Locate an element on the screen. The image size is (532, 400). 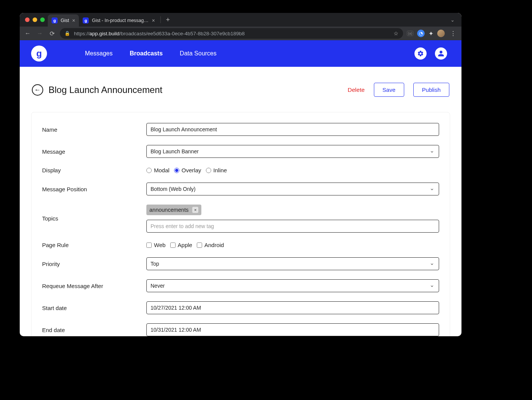
extension-a-icon: (a) is located at coordinates (410, 33).